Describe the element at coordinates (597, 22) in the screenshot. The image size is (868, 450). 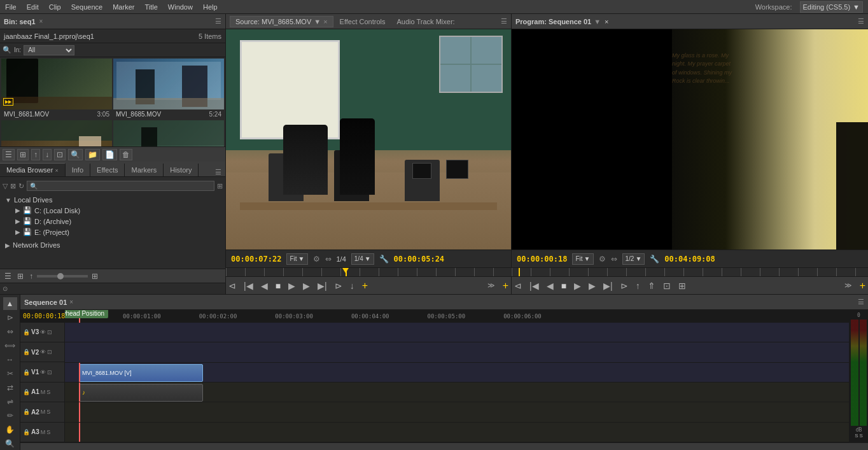
I see `program-dropdown-arrow: ▼` at that location.